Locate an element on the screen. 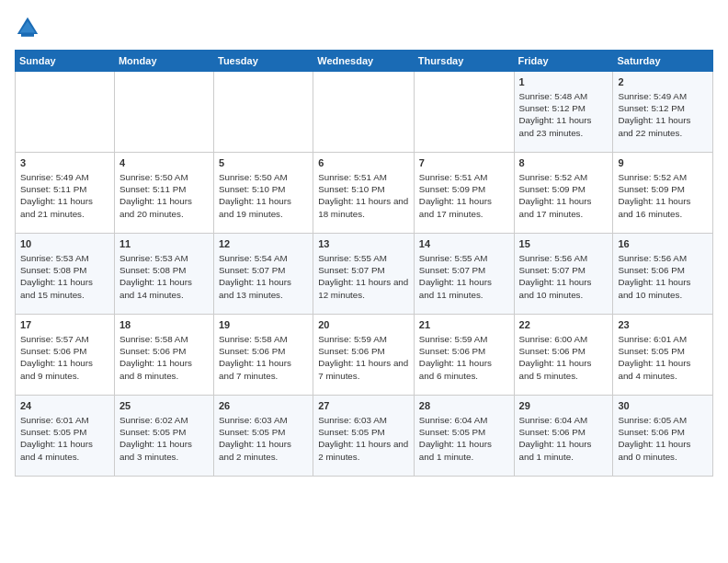  calendar-cell: 12Sunrise: 5:54 AM Sunset: 5:07 PM Dayli… is located at coordinates (264, 274).